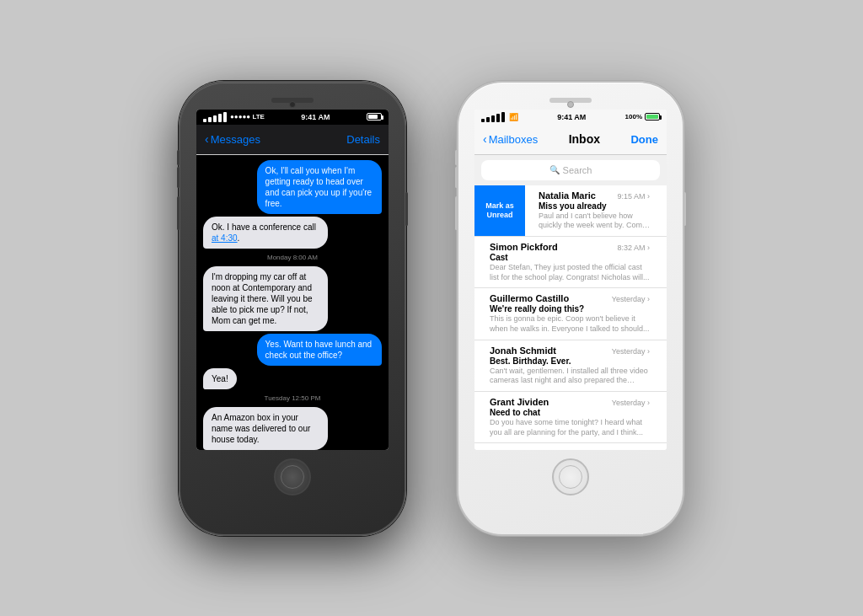 Image resolution: width=863 pixels, height=616 pixels. I want to click on status-right, so click(374, 116).